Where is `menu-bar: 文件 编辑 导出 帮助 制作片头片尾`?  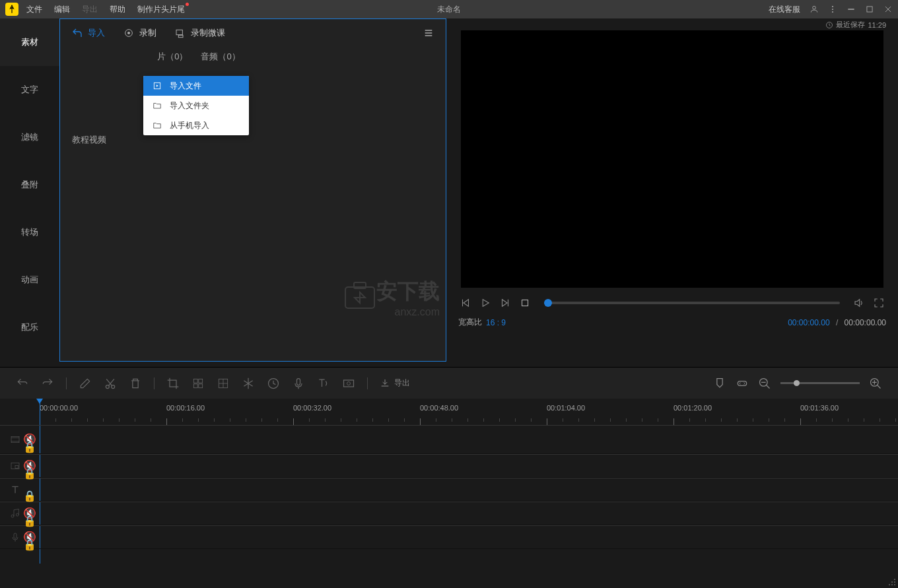 menu-bar: 文件 编辑 导出 帮助 制作片头片尾 is located at coordinates (106, 9).